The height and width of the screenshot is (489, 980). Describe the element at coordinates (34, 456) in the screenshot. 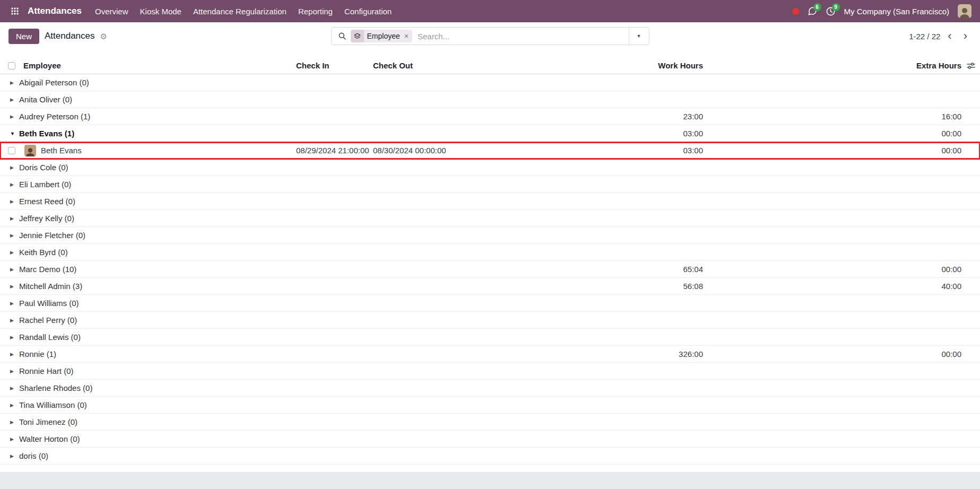

I see `group-label: doris (0)` at that location.